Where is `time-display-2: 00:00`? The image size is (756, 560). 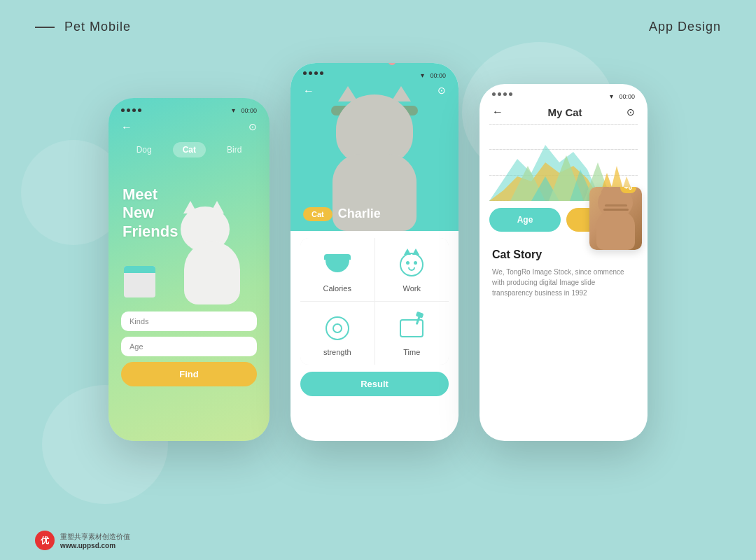
time-display-2: 00:00 is located at coordinates (438, 76).